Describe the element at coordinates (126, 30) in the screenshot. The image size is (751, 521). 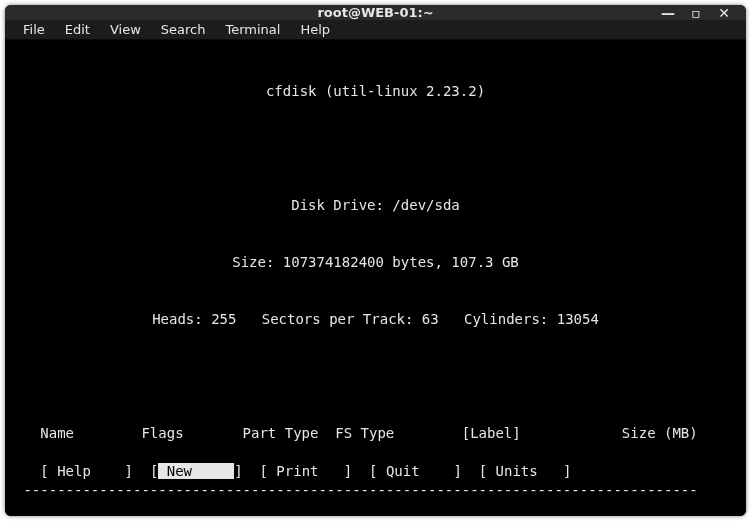
I see `menu-view: View` at that location.